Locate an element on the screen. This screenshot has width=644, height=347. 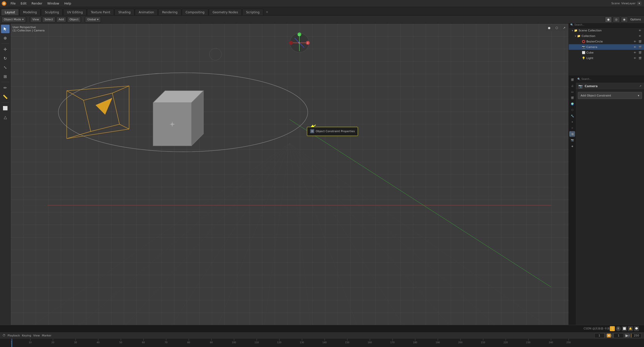
bezier-vis-icon: 👁 is located at coordinates (635, 41).